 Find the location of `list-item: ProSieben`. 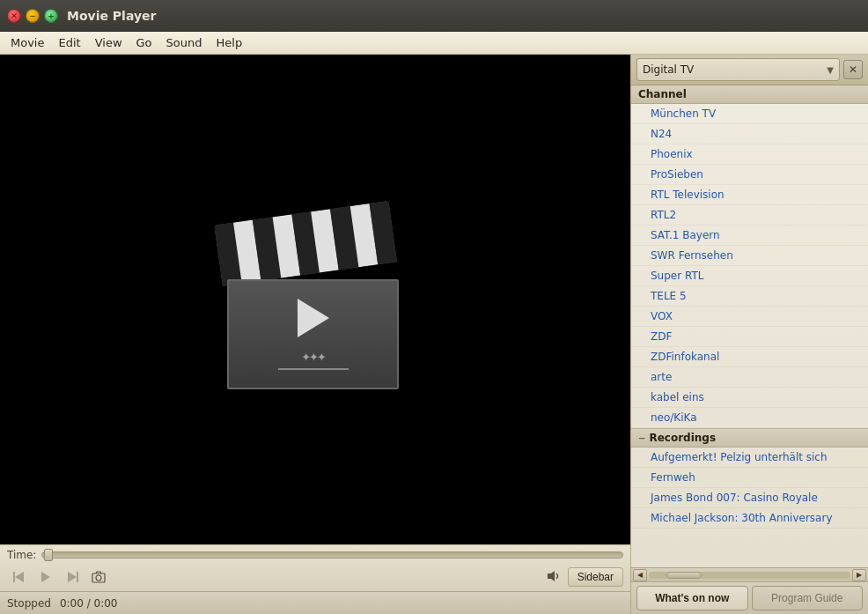

list-item: ProSieben is located at coordinates (750, 174).